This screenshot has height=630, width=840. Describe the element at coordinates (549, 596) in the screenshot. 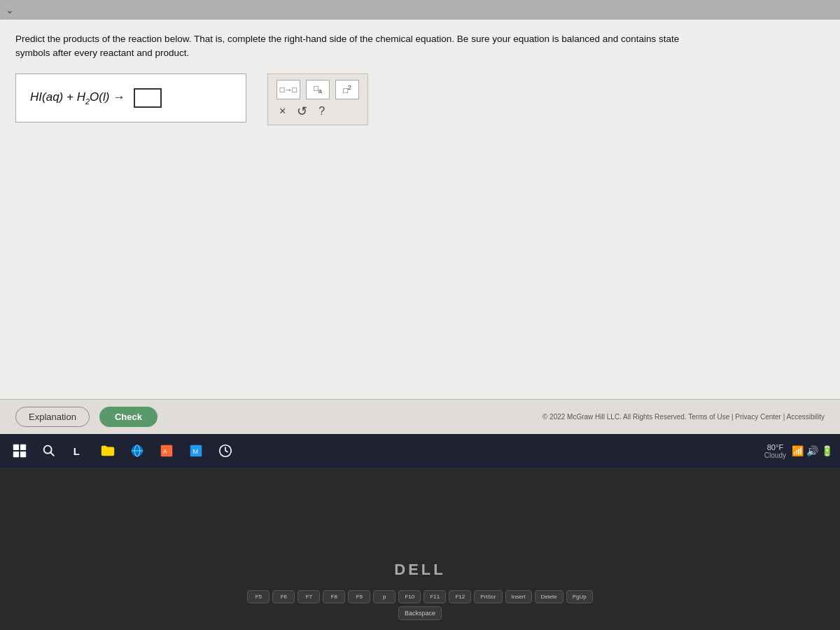

I see `key-delete: Delete` at that location.